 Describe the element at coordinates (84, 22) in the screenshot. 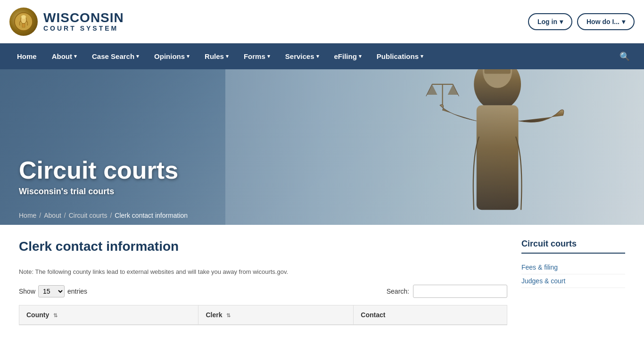

I see `logo-text: Wisconsin Court System` at that location.